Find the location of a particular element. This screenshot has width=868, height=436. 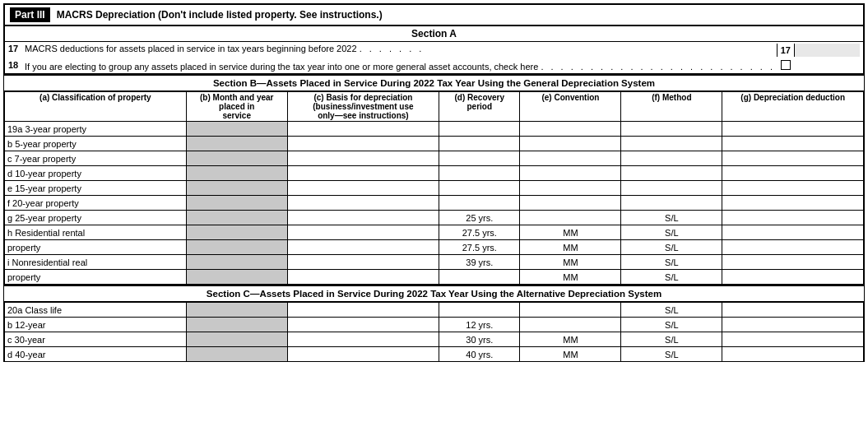

cell-f-19i2: S/L is located at coordinates (671, 277).